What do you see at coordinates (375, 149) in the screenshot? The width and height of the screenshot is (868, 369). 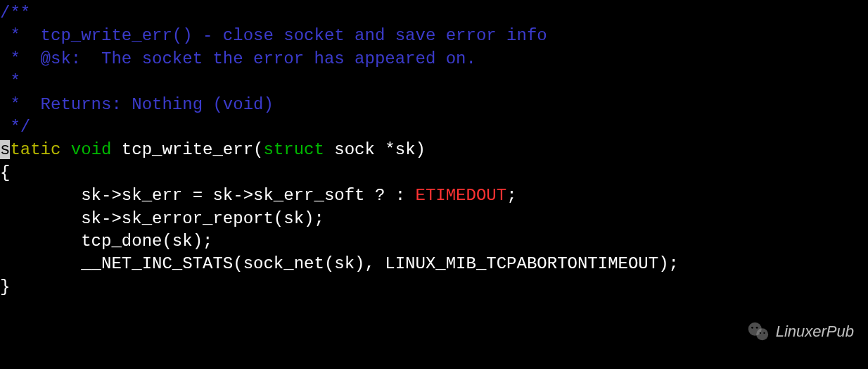 I see `param-text: sock *sk)` at bounding box center [375, 149].